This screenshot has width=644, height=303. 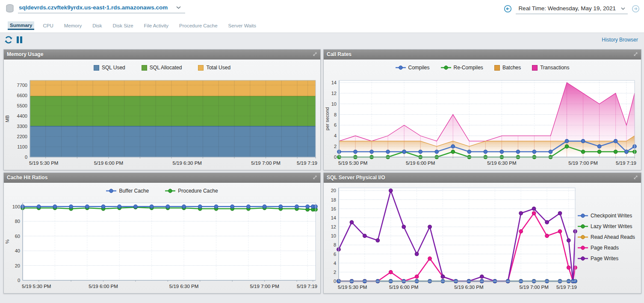 I want to click on tab-server-waits: Server Waits, so click(x=242, y=26).